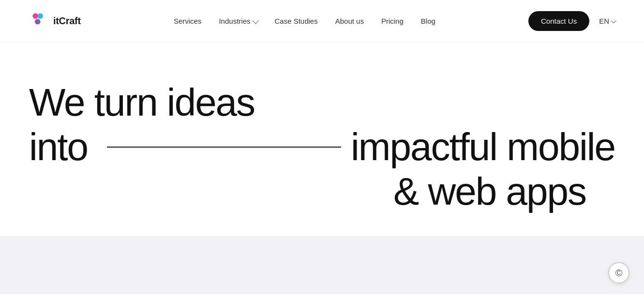 The width and height of the screenshot is (644, 298). Describe the element at coordinates (305, 21) in the screenshot. I see `nav-links: Services Industries Case Studies About u…` at that location.